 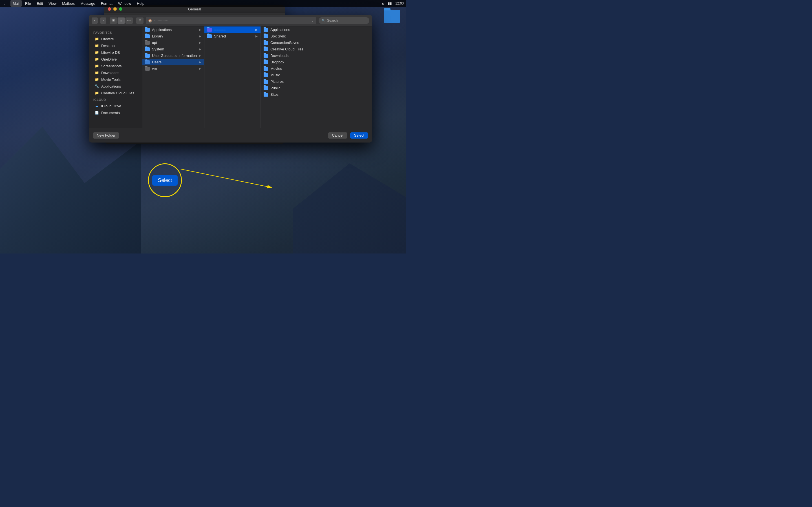 I want to click on view-column-btn: ⟺, so click(x=129, y=21).